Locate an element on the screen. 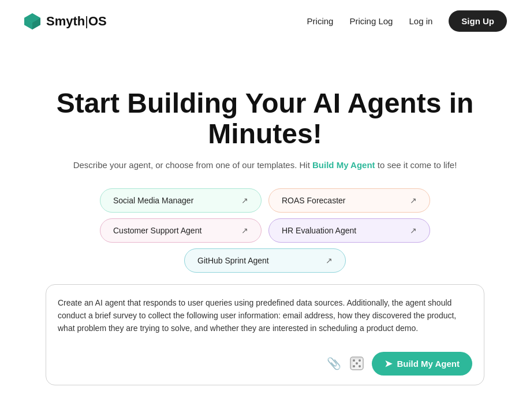  template-github-sprint-agent: GitHub Sprint Agent ↗ is located at coordinates (265, 261).